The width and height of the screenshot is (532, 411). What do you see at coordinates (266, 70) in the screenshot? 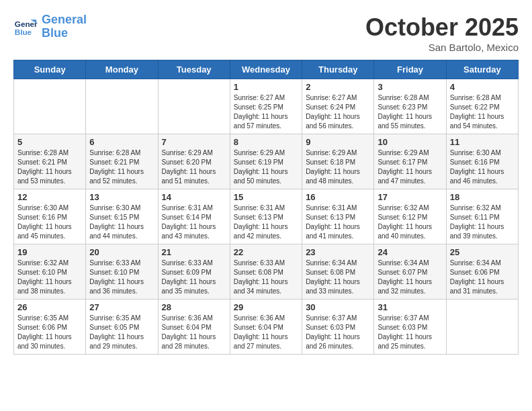
I see `days-of-week-header: SundayMondayTuesdayWednesdayThursdayFrid…` at bounding box center [266, 70].